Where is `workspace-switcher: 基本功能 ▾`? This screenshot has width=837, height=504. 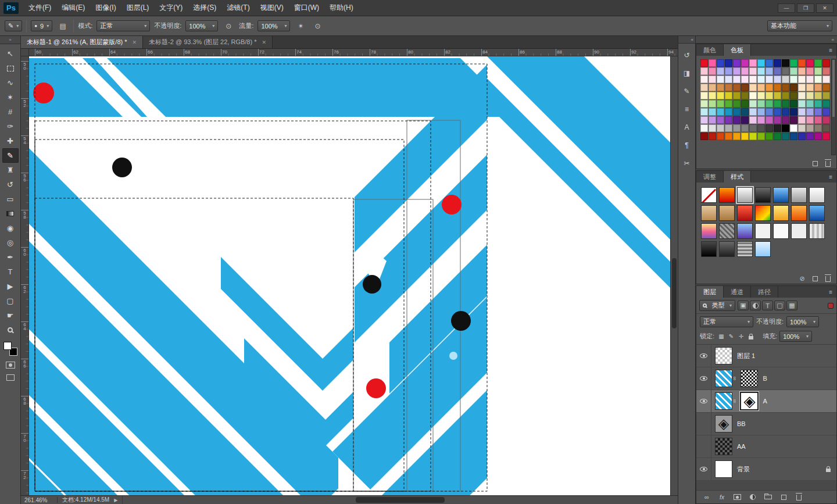
workspace-switcher: 基本功能 ▾ is located at coordinates (800, 26).